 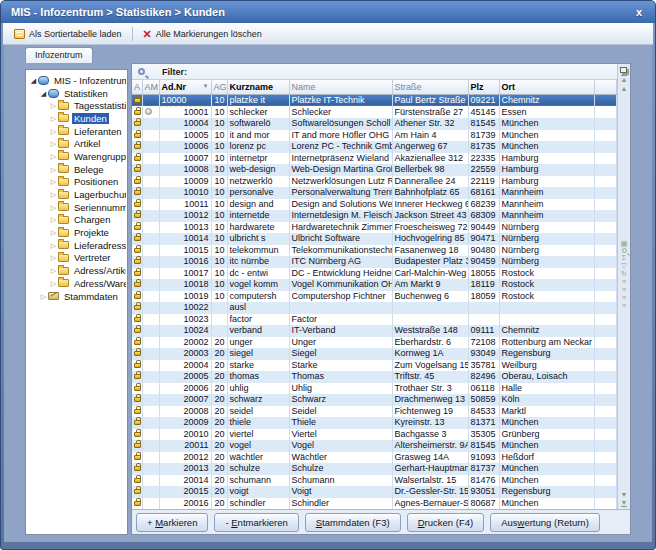 What do you see at coordinates (76, 246) in the screenshot?
I see `tree-item-lieferadressen: ▷ Lieferadressen` at bounding box center [76, 246].